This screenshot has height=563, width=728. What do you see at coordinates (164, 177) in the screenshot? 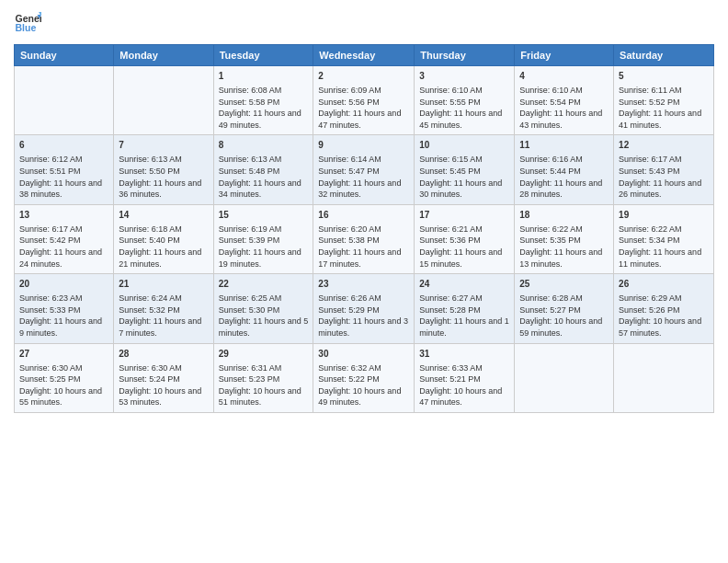
I see `day-info: Sunrise: 6:13 AM Sunset: 5:50 PM Dayligh…` at bounding box center [164, 177].